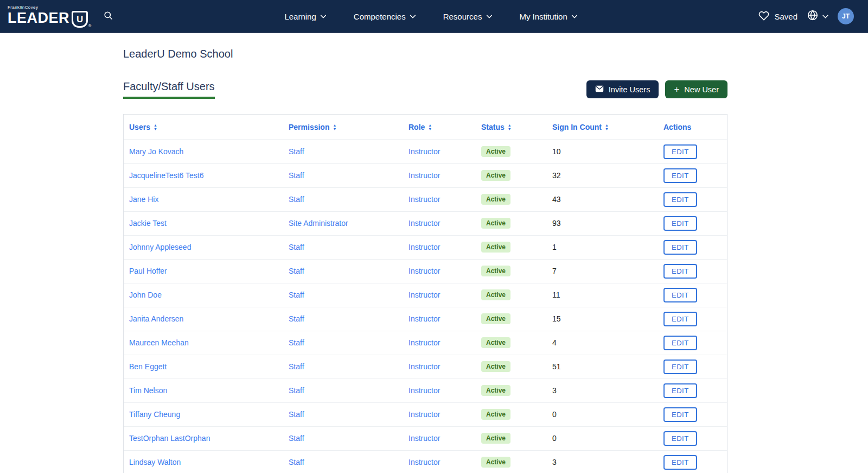 Image resolution: width=868 pixels, height=473 pixels. Describe the element at coordinates (156, 152) in the screenshot. I see `user-name-link: Mary Jo Kovach` at that location.